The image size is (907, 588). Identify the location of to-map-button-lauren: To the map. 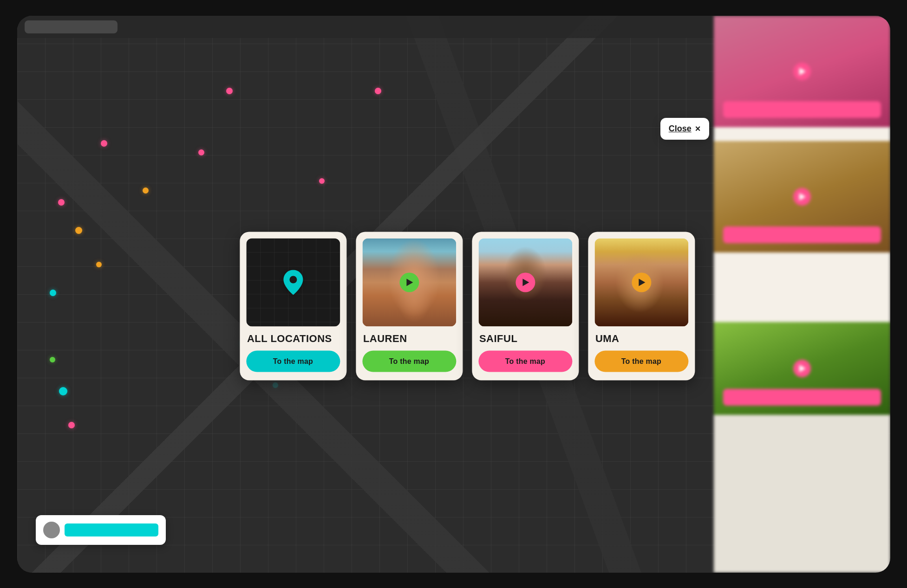
(409, 361).